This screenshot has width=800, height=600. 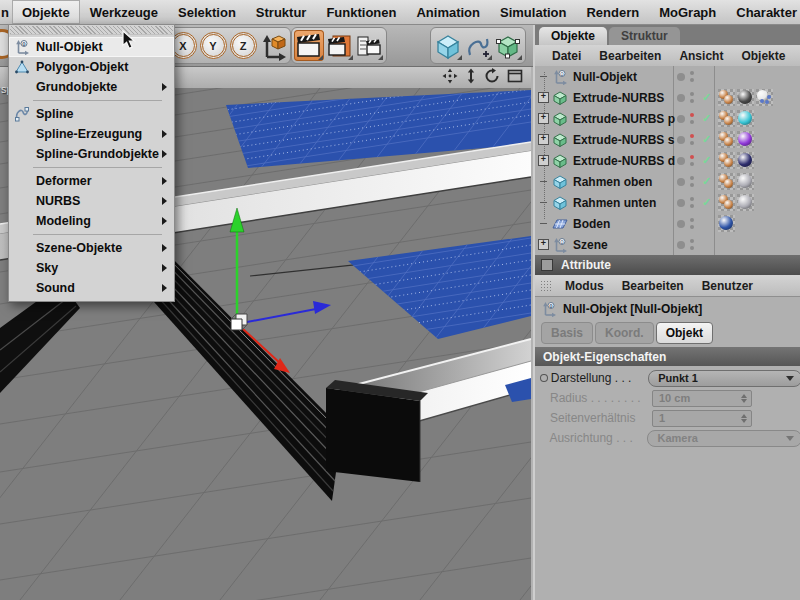 What do you see at coordinates (213, 46) in the screenshot?
I see `axis-lock-y-button: Y` at bounding box center [213, 46].